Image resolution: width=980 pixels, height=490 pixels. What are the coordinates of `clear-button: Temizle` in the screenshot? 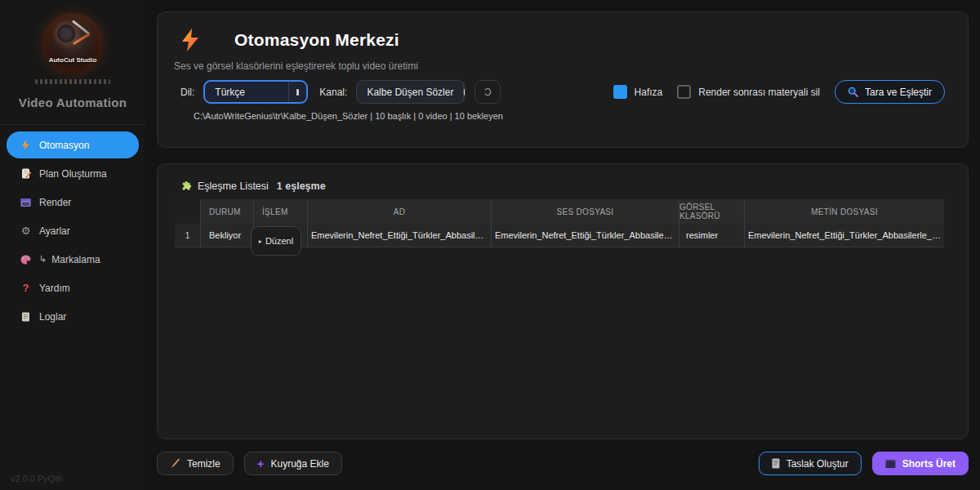 It's located at (195, 464).